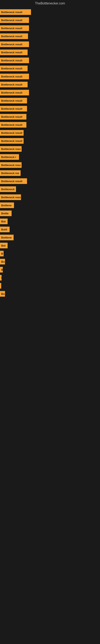 This screenshot has height=644, width=100. I want to click on bar-label-28: Bottlene, so click(6, 238).